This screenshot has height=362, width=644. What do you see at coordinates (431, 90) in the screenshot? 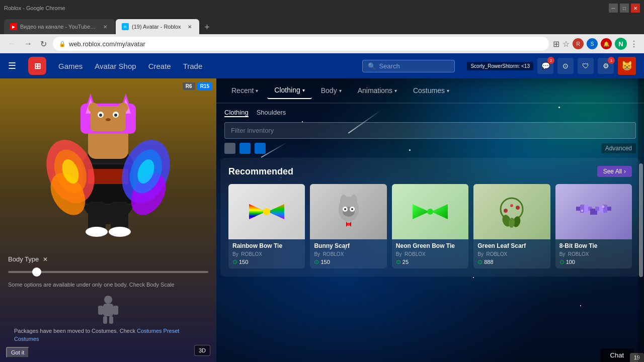
I see `tab-costumes: Costumes ▾` at bounding box center [431, 90].